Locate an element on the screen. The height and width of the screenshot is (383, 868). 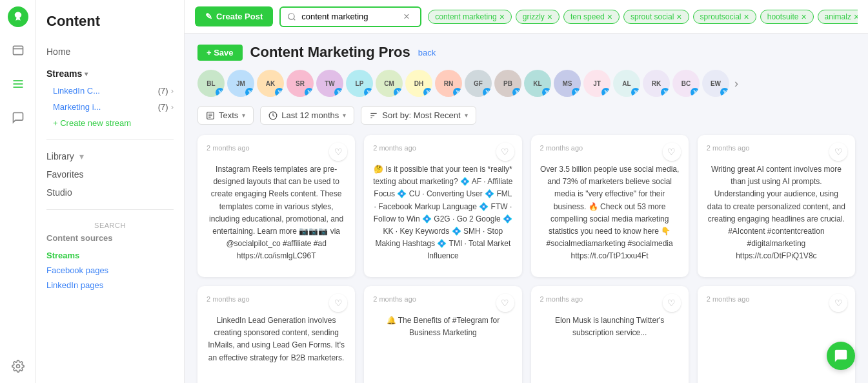
card-text: Elon Musk is launching Twitter's subscri… is located at coordinates (610, 324).